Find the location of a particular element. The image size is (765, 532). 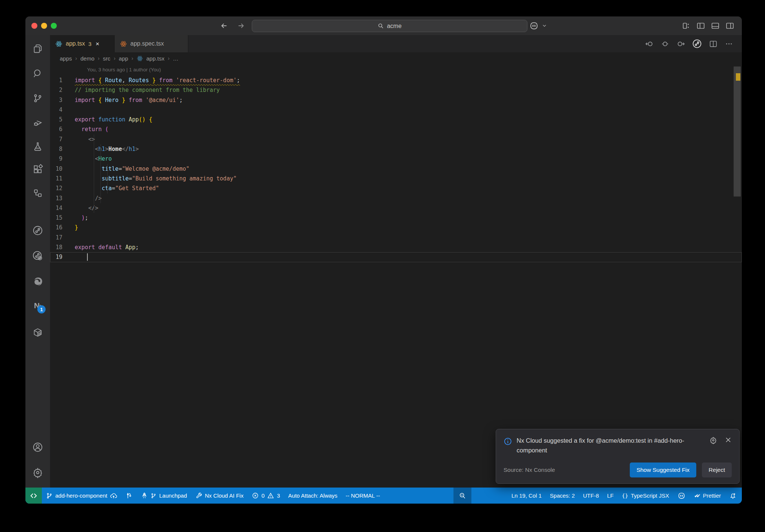

breadcrumb-file: app.tsx is located at coordinates (155, 58).